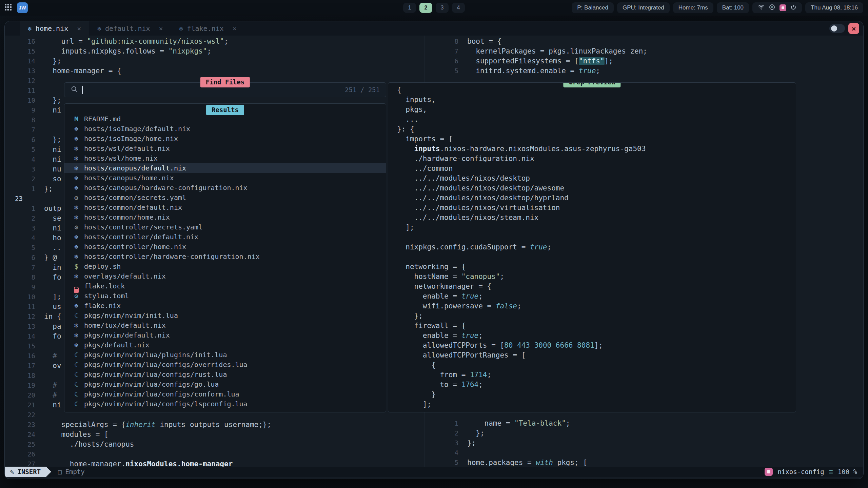  What do you see at coordinates (596, 345) in the screenshot?
I see `code-line: allowedTCPPorts = [80 443 3000 6666 8081…` at bounding box center [596, 345].